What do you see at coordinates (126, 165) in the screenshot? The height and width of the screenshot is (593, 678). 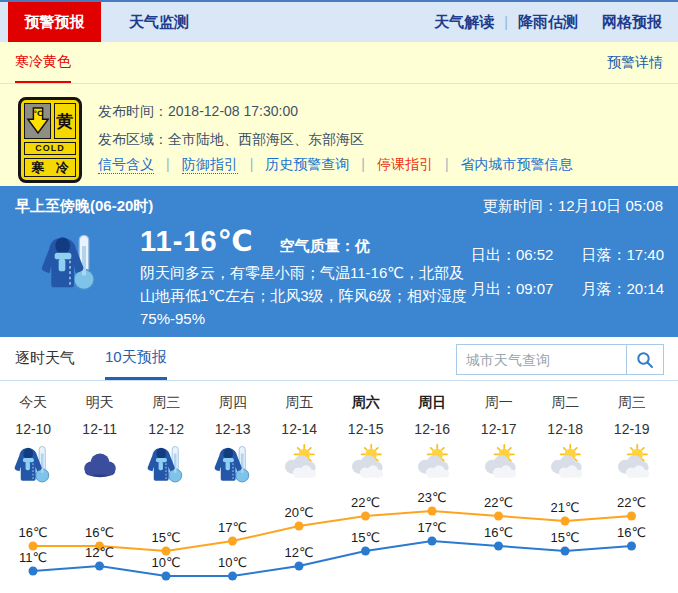 I see `alert-link-0: 信号含义` at bounding box center [126, 165].